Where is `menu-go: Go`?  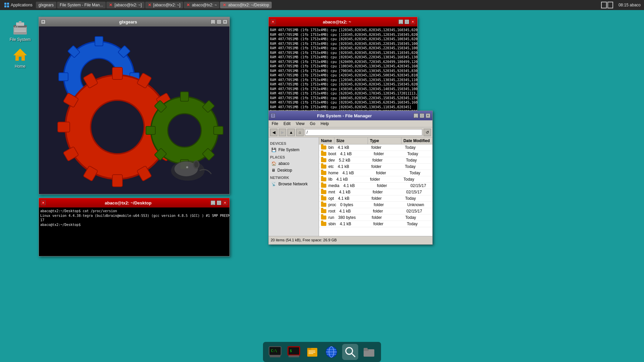 menu-go: Go is located at coordinates (313, 124).